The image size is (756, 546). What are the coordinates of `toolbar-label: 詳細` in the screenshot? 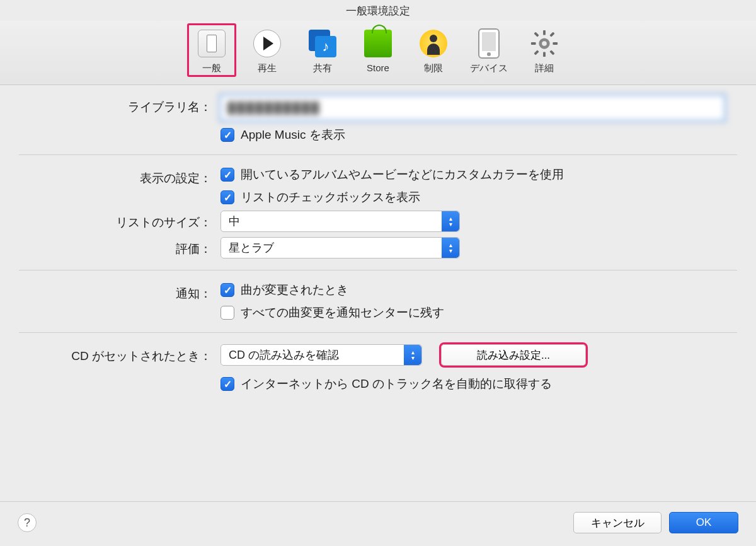 It's located at (544, 68).